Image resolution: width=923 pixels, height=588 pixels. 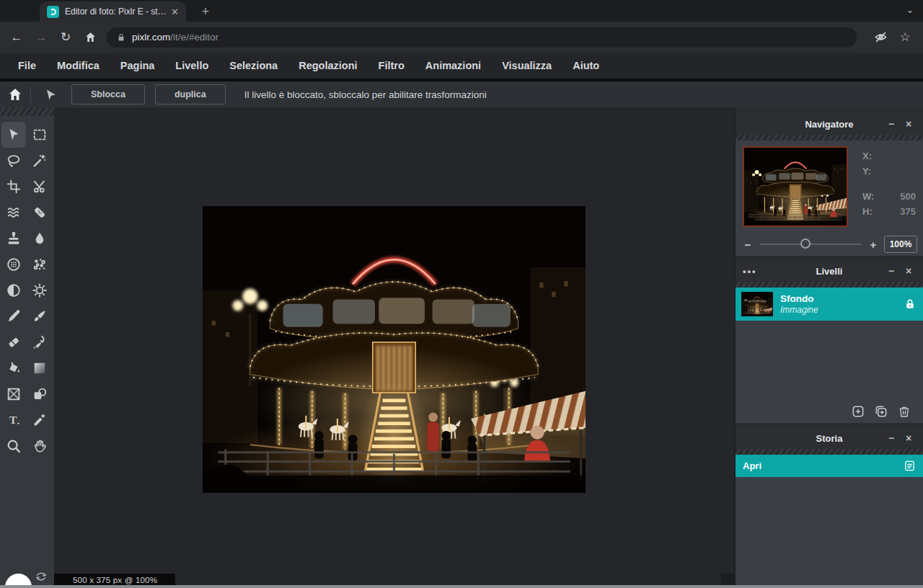 What do you see at coordinates (757, 304) in the screenshot?
I see `layer-thumbnail` at bounding box center [757, 304].